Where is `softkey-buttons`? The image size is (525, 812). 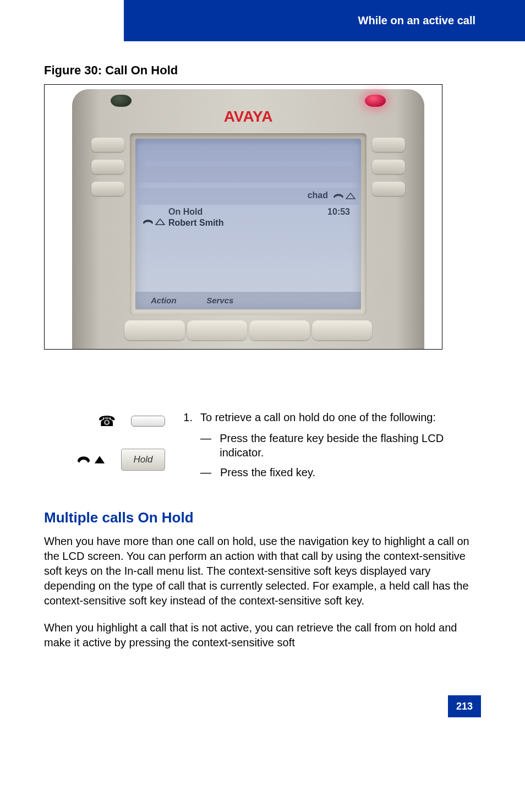
softkey-buttons is located at coordinates (248, 330).